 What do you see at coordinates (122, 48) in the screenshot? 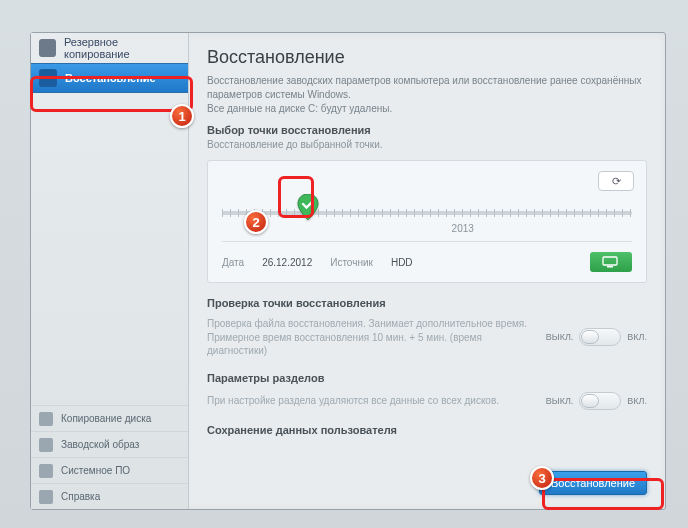
I see `sidebar-item-label: Резервное копирование` at bounding box center [122, 48].